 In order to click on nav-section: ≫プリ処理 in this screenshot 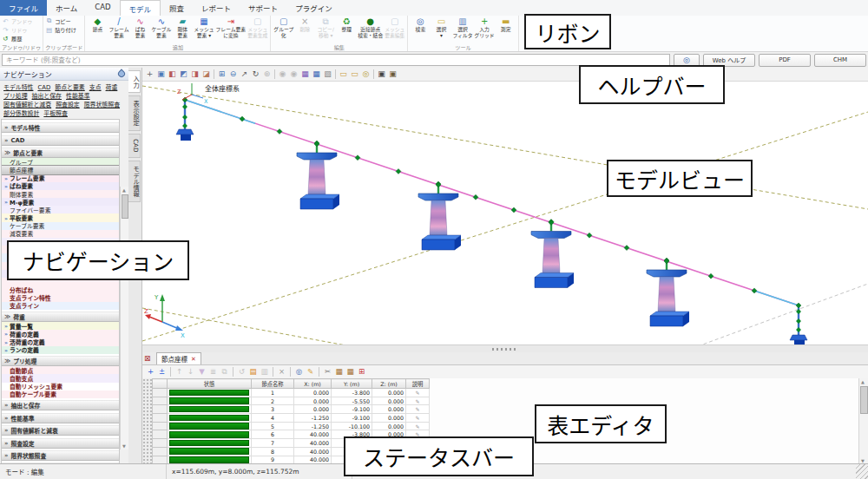, I will do `click(61, 361)`.